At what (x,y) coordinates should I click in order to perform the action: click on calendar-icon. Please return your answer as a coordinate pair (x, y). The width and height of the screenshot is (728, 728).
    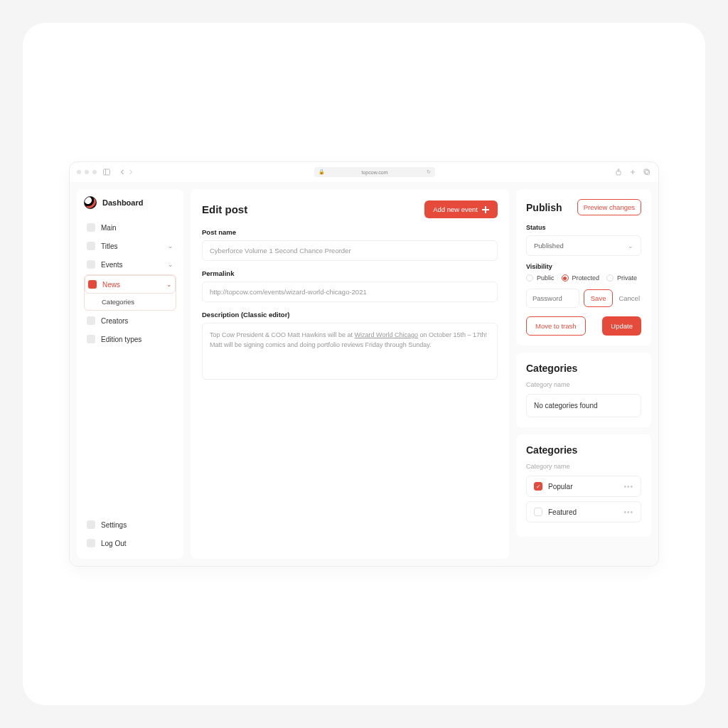
    Looking at the image, I should click on (91, 264).